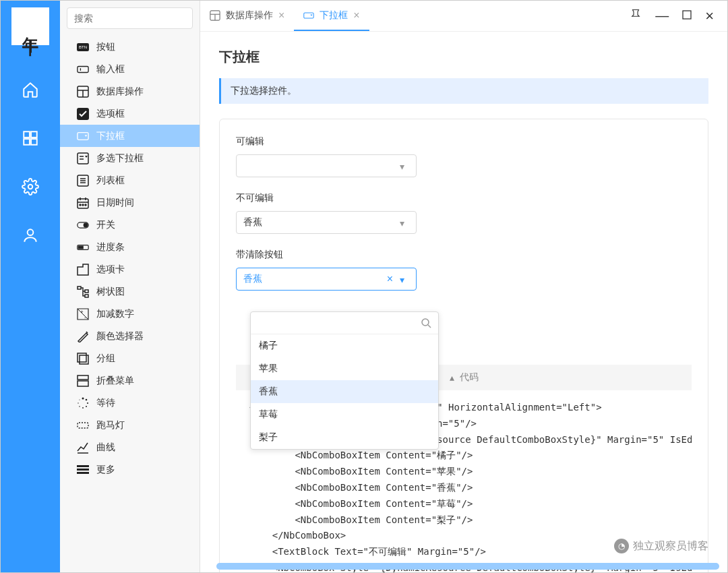 Image resolution: width=728 pixels, height=573 pixels. I want to click on tabs: 数据库操作 × 下拉框 ×, so click(284, 16).